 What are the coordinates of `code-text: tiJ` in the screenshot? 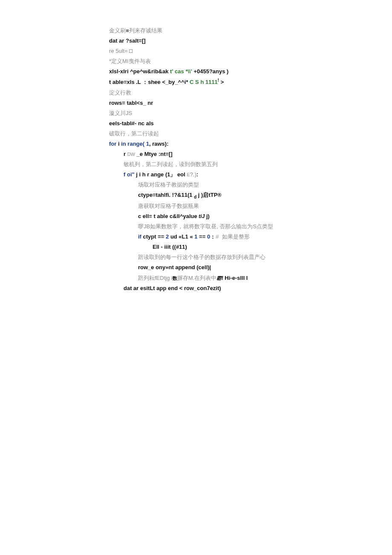 It's located at (202, 216).